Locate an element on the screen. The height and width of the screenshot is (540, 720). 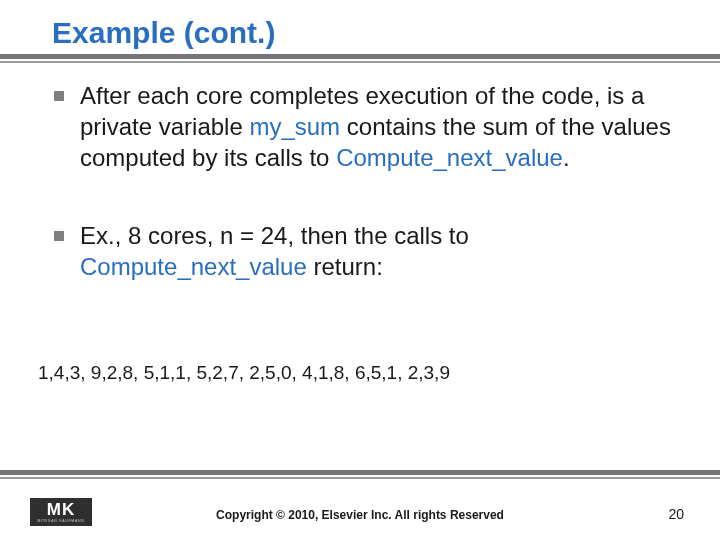
bullet-text: After each core completes execution of t… is located at coordinates (385, 127).